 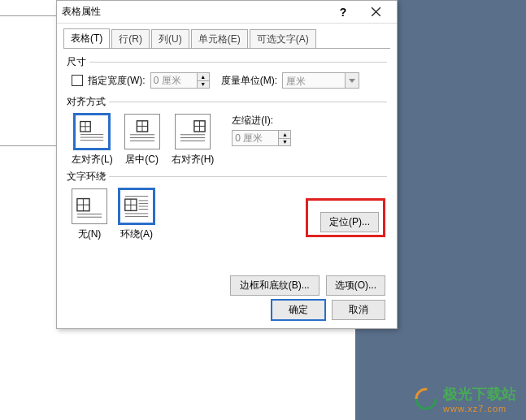 I want to click on left-indent-spinner: ▲ ▼, so click(x=262, y=138).